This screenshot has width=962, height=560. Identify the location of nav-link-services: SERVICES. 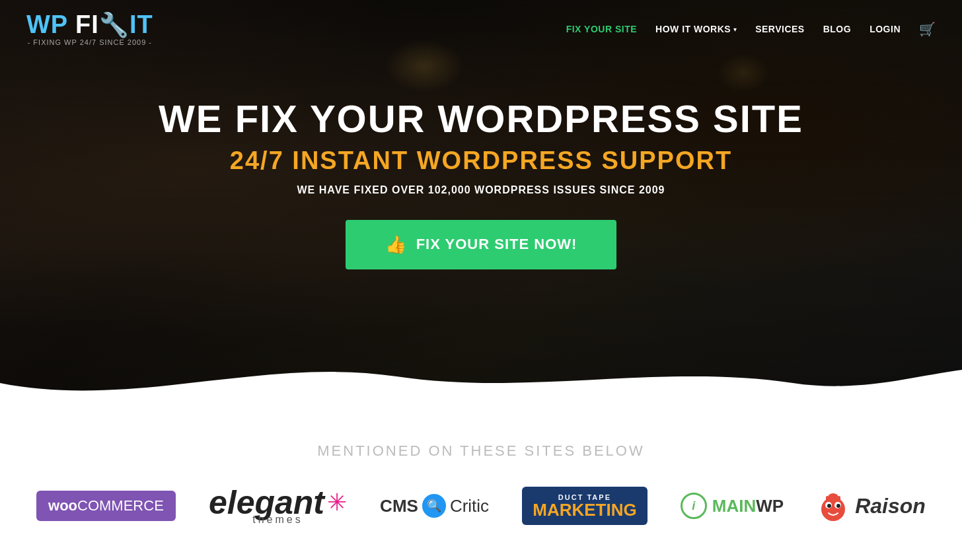
(780, 29).